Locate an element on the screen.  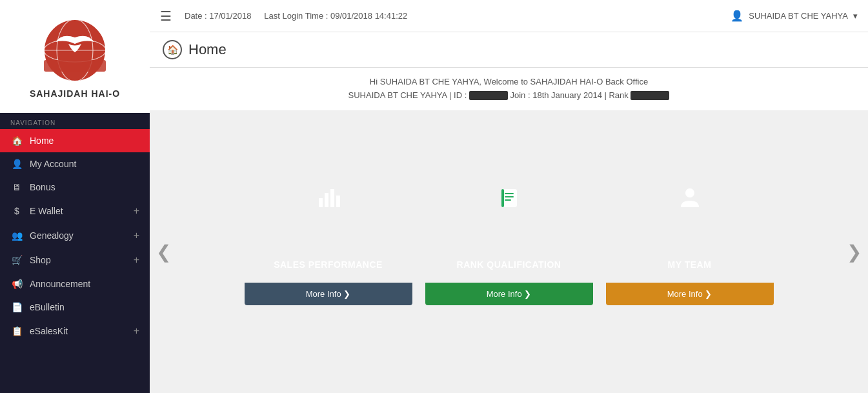
ebulletin-icon: 📄 is located at coordinates (17, 307).